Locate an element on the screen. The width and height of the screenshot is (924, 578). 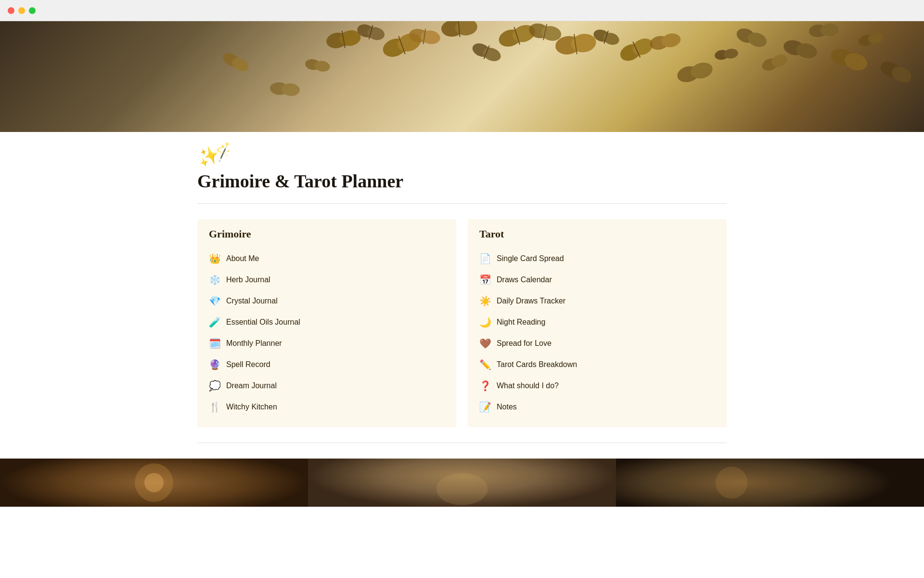
tarot-label-cards-breakdown: Tarot Cards Breakdown is located at coordinates (537, 365).